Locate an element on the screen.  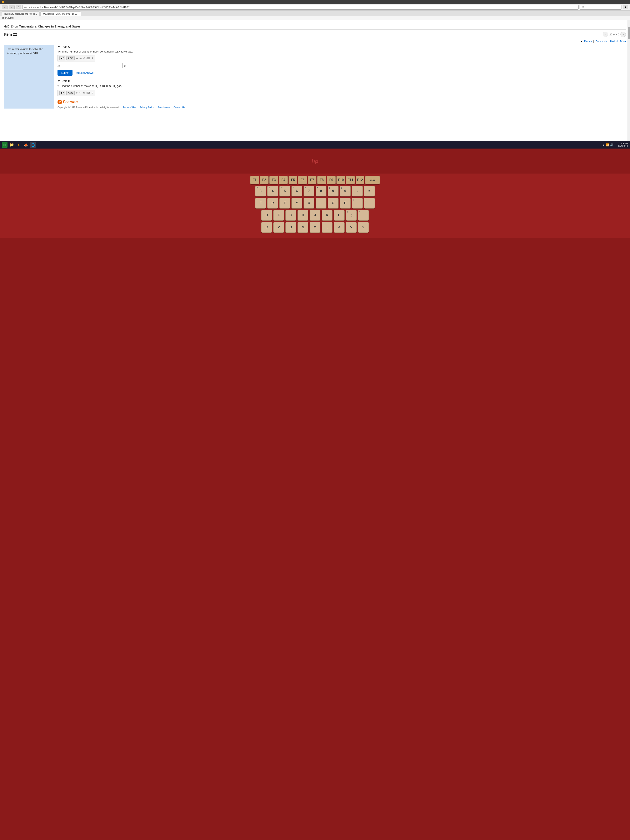
key-j: J is located at coordinates (315, 215).